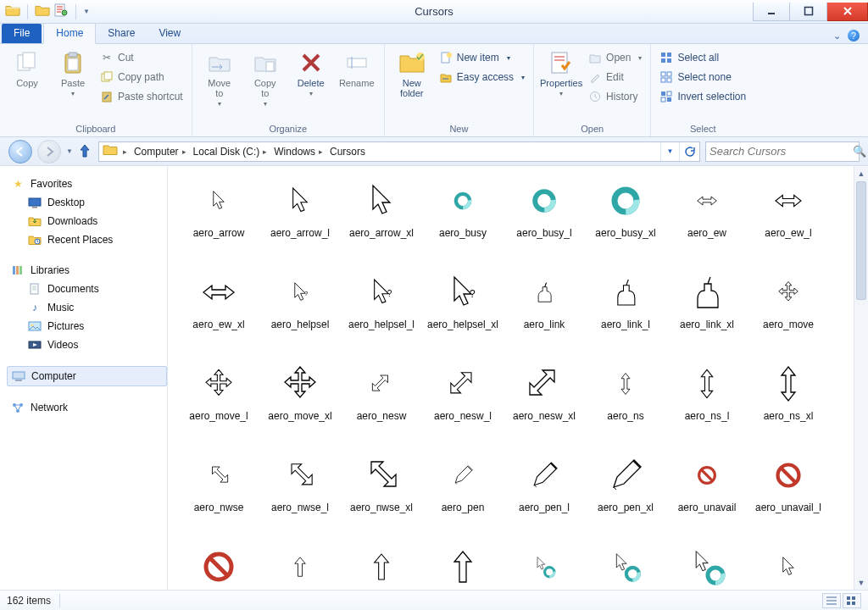 The image size is (868, 610). What do you see at coordinates (73, 73) in the screenshot?
I see `paste-button: Paste ▾` at bounding box center [73, 73].